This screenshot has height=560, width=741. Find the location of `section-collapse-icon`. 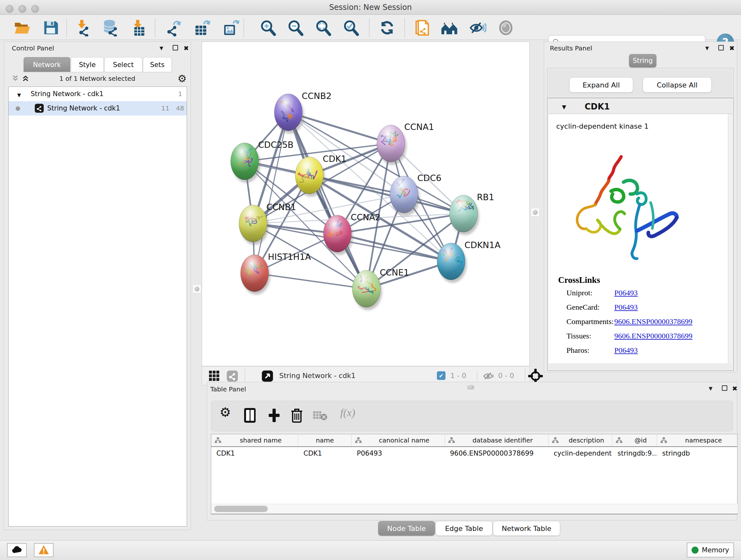

section-collapse-icon is located at coordinates (564, 107).